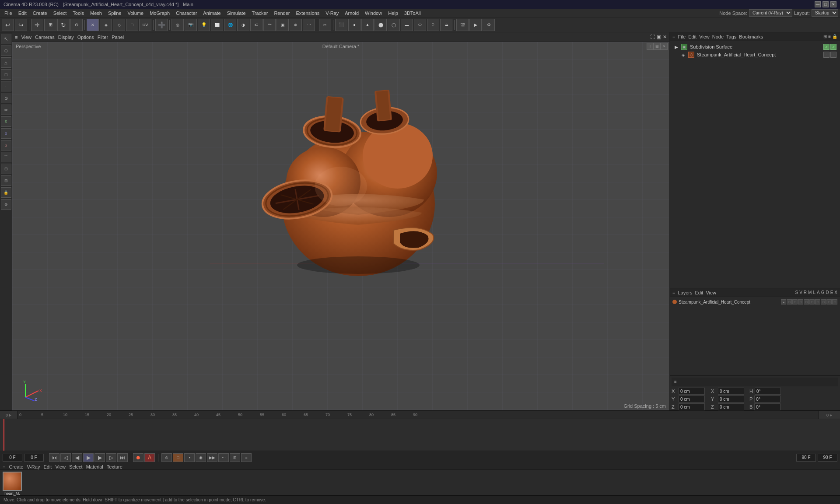 This screenshot has height=504, width=840. Describe the element at coordinates (699, 293) in the screenshot. I see `layers-edit: Edit` at that location.